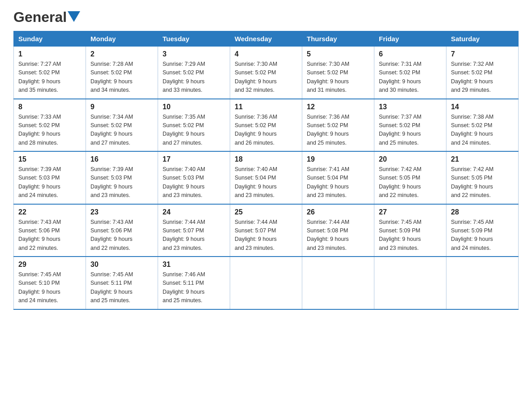 Image resolution: width=532 pixels, height=411 pixels. I want to click on day-number: 22, so click(50, 212).